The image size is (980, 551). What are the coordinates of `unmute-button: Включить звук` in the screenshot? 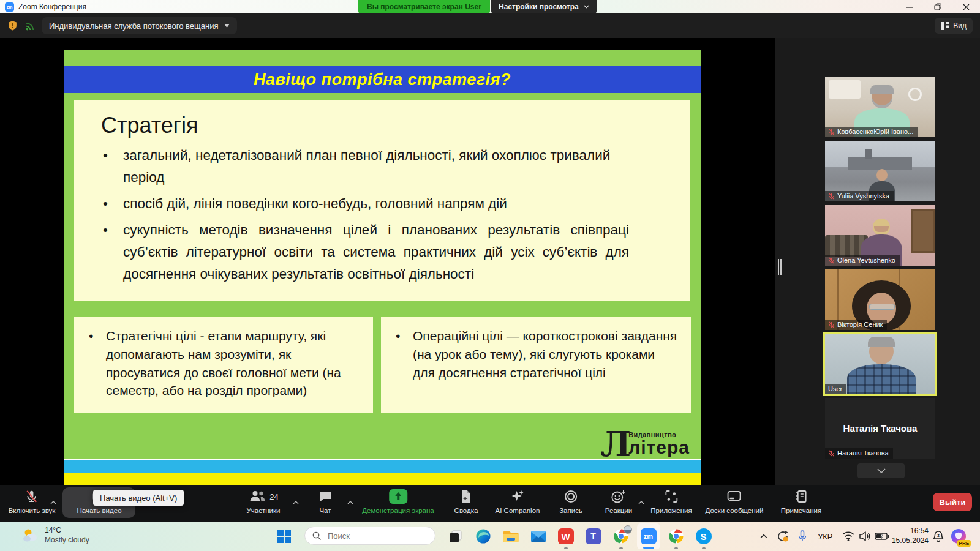 It's located at (32, 502).